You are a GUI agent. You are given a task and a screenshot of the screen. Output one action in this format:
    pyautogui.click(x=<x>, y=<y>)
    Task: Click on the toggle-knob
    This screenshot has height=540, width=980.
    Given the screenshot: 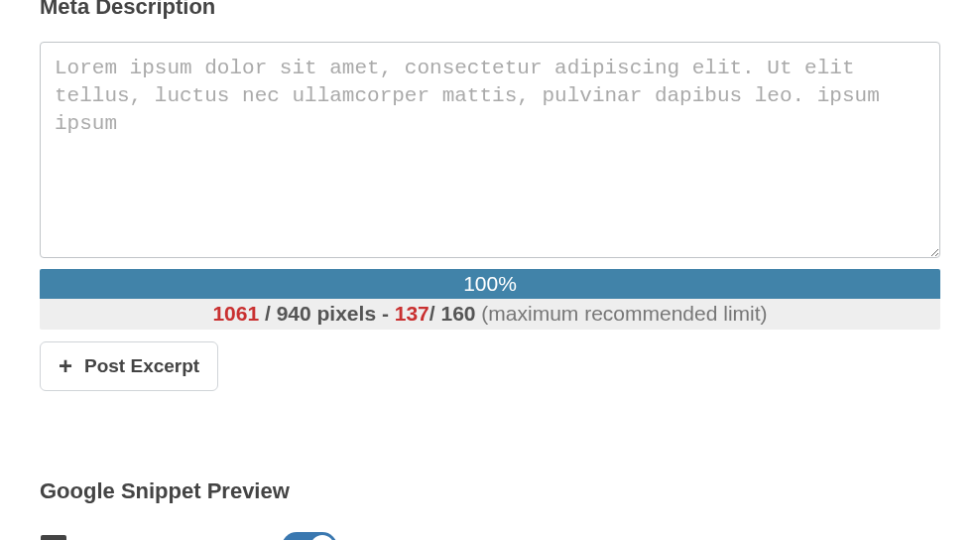 What is the action you would take?
    pyautogui.click(x=322, y=538)
    